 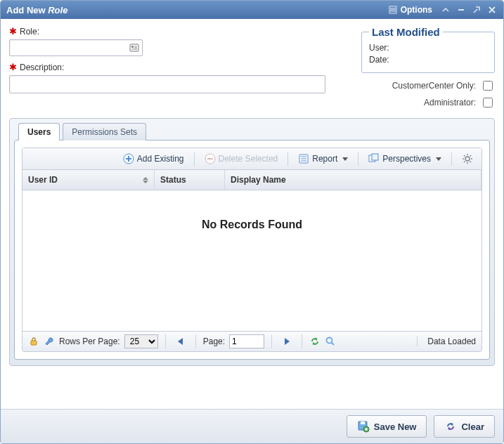 What do you see at coordinates (242, 159) in the screenshot?
I see `delete-selected-button: Delete Selected` at bounding box center [242, 159].